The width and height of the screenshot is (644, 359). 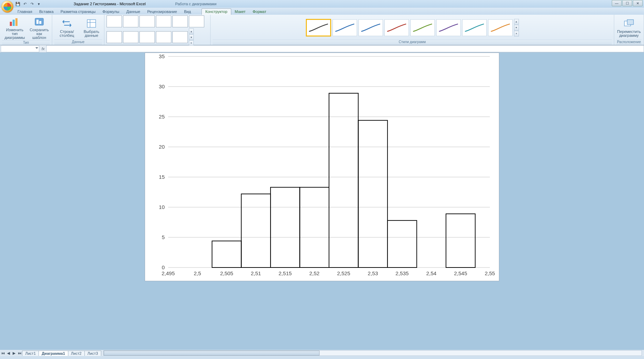 I want to click on layouts-scroll: ▲▼▾, so click(x=191, y=37).